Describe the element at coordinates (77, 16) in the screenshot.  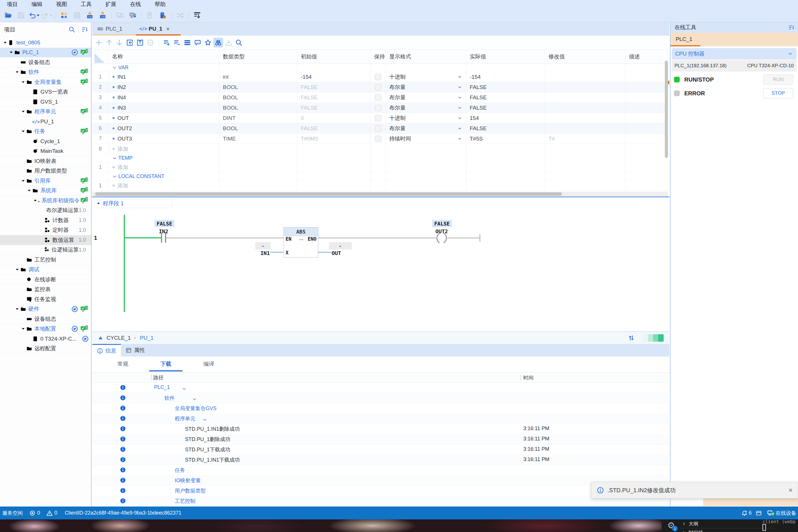
I see `grid2-button` at that location.